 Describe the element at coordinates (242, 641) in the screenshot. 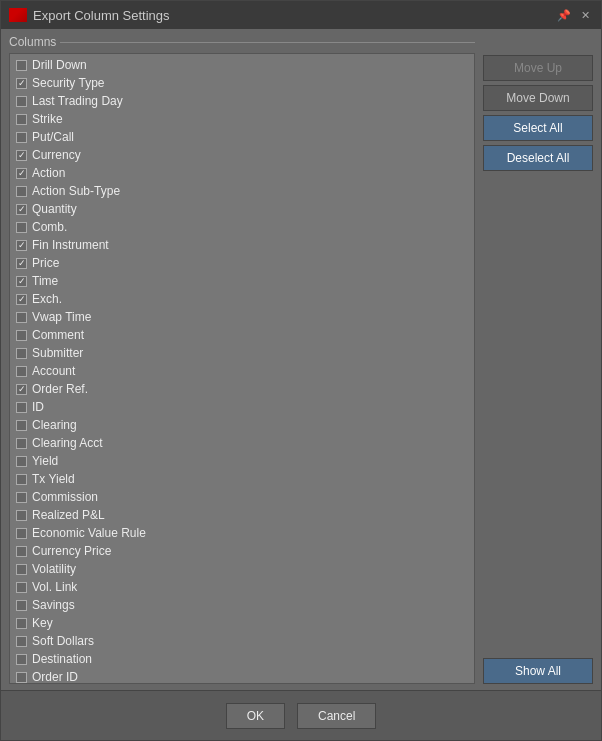

I see `column-item: Soft Dollars` at that location.